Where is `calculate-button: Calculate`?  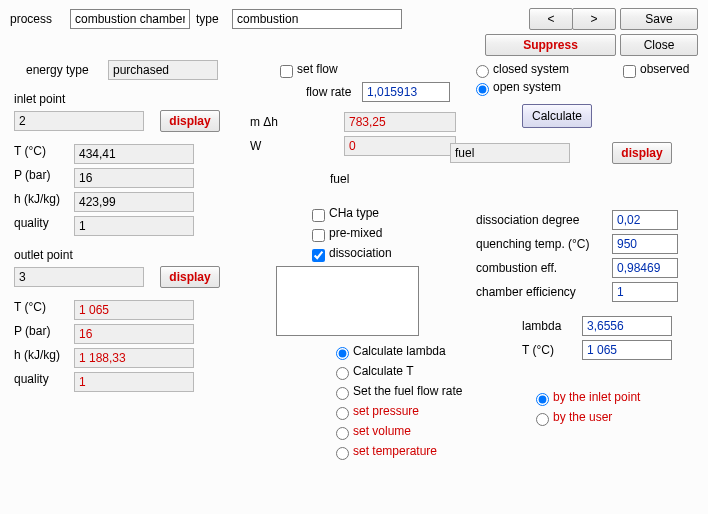 calculate-button: Calculate is located at coordinates (557, 116).